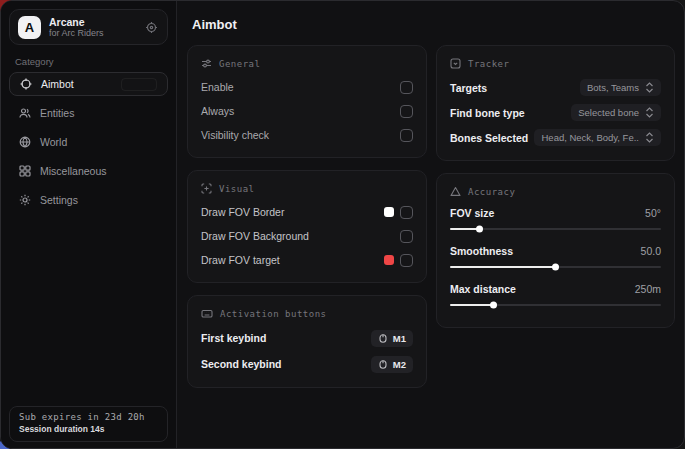 The image size is (685, 449). Describe the element at coordinates (58, 84) in the screenshot. I see `sidebar-item-label: Aimbot` at that location.